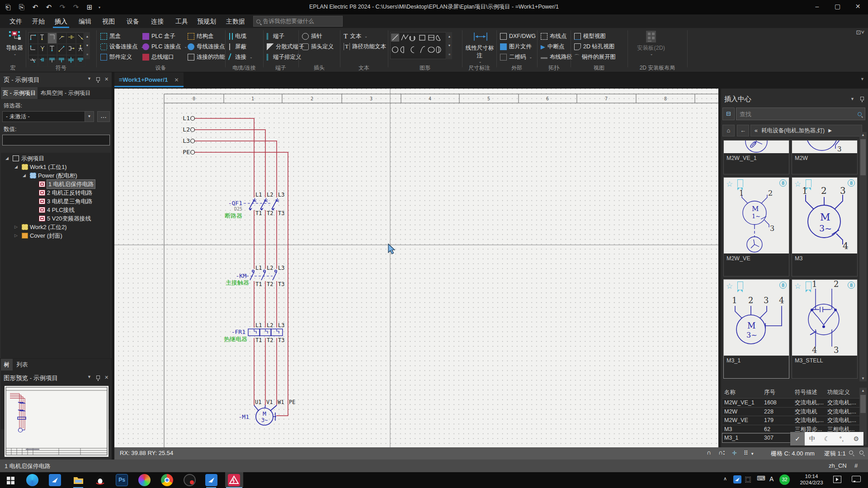 The height and width of the screenshot is (488, 868). What do you see at coordinates (7, 365) in the screenshot?
I see `tab-tree: 树` at bounding box center [7, 365].